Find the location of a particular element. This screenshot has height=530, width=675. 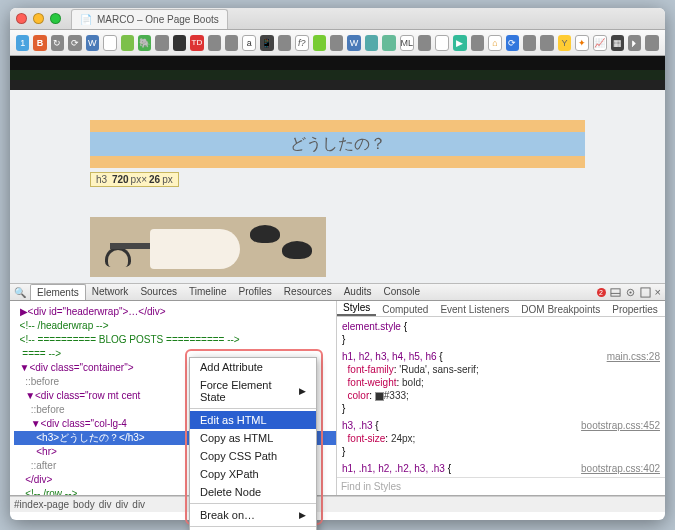

ext-icon: ⌂ is located at coordinates (495, 43).